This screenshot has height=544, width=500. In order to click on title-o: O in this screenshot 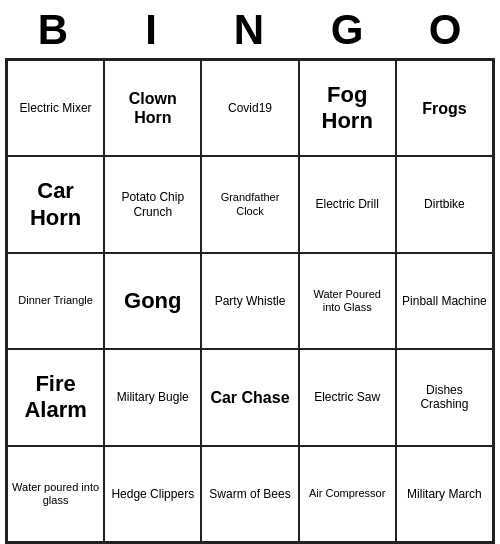, I will do `click(446, 30)`.